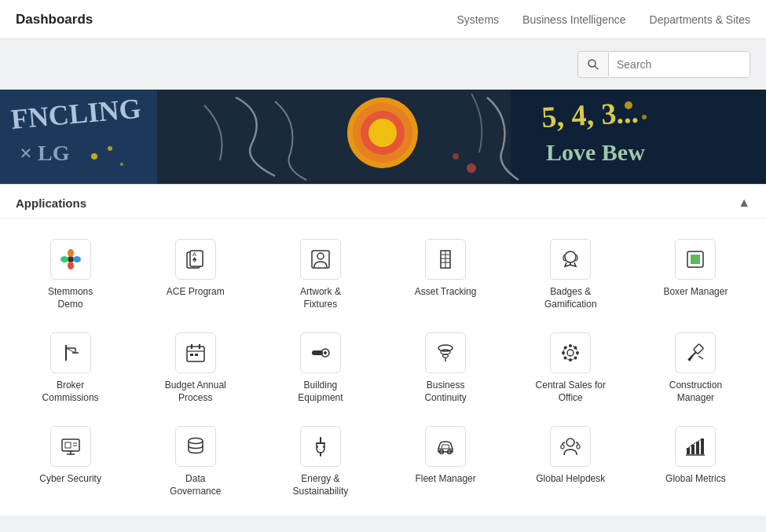 Image resolution: width=766 pixels, height=532 pixels. What do you see at coordinates (574, 20) in the screenshot?
I see `nav-link-bi: Business Intelligence` at bounding box center [574, 20].